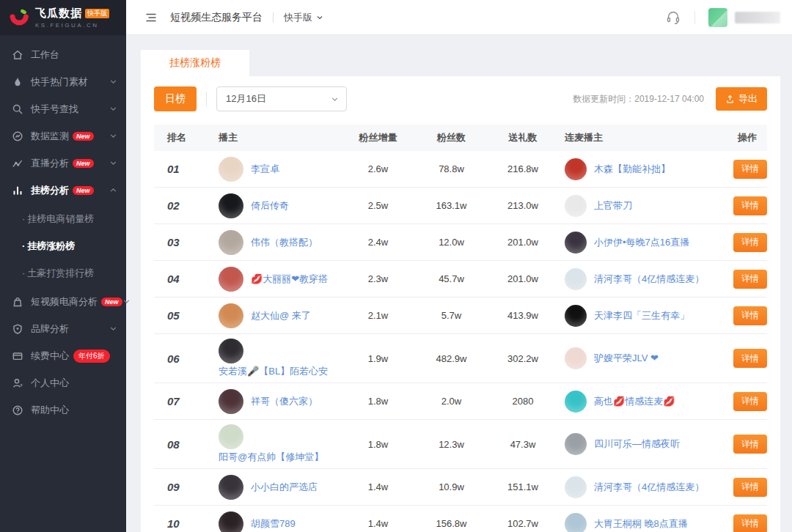 This screenshot has width=792, height=532. I want to click on promo-badge: 年付6折, so click(92, 356).